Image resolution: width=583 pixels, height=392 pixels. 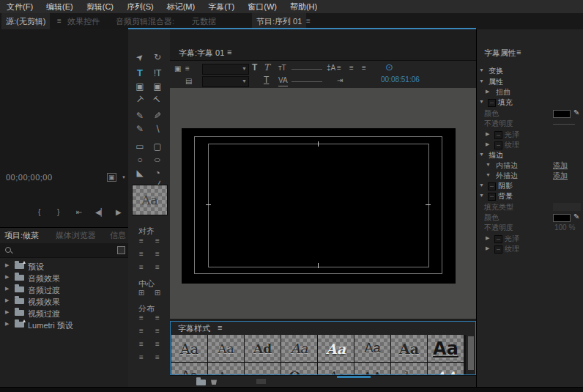 I want to click on tracking-slider, so click(x=307, y=82).